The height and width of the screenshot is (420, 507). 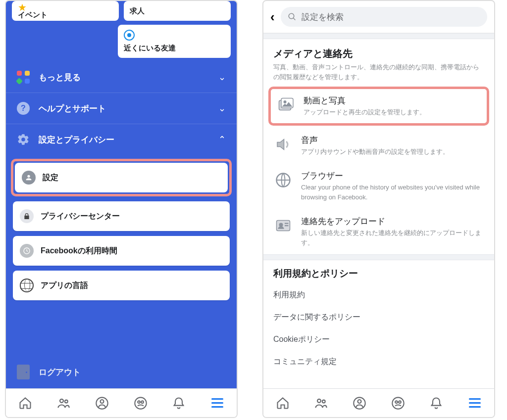 What do you see at coordinates (64, 286) in the screenshot?
I see `app-lang-label: アプリの言語` at bounding box center [64, 286].